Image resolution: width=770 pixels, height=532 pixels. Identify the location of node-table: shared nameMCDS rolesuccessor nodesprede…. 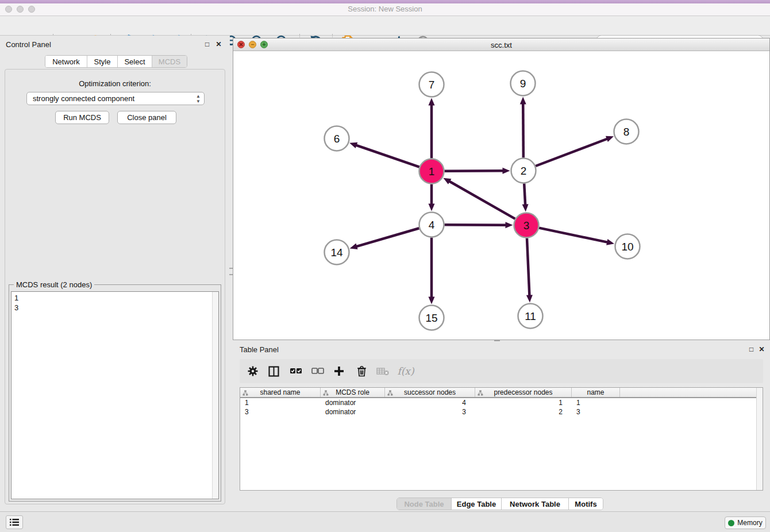
(501, 439).